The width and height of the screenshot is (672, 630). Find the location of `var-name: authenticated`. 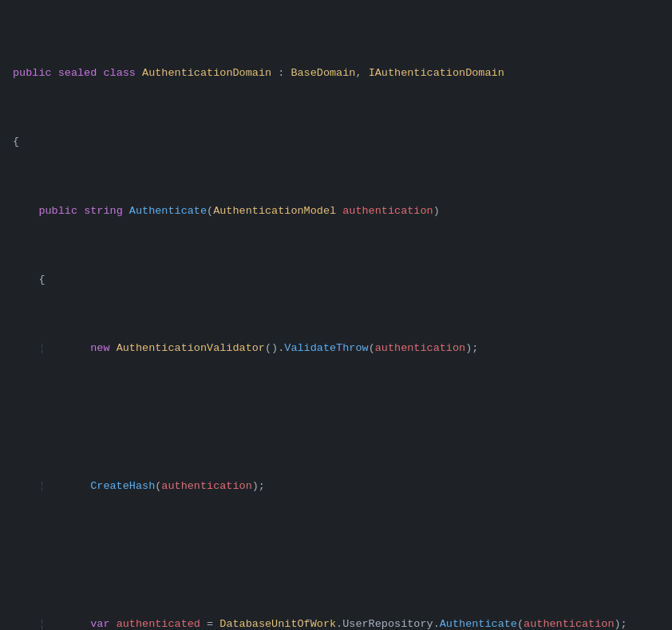

var-name: authenticated is located at coordinates (158, 623).